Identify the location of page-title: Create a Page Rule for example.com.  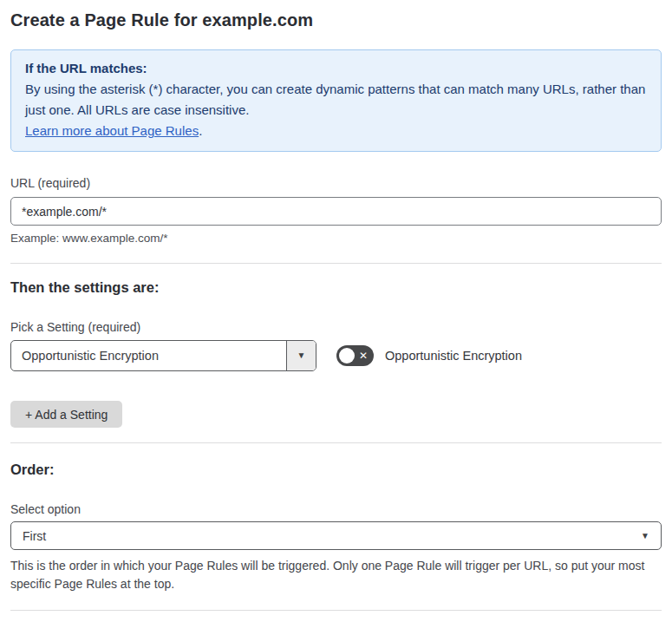
(336, 16).